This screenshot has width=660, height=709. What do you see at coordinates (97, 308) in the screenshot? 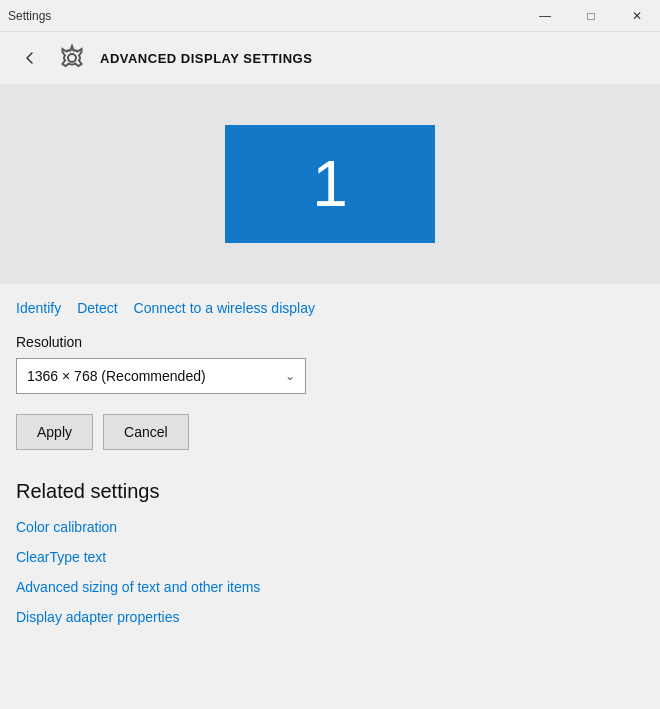
I see `detect-link: Detect` at bounding box center [97, 308].